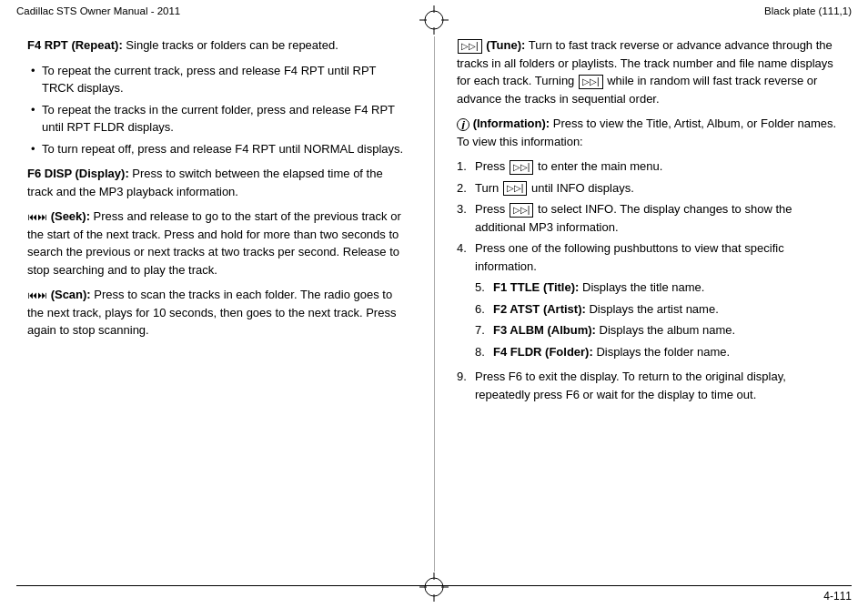 Image resolution: width=868 pixels, height=608 pixels. What do you see at coordinates (71, 217) in the screenshot?
I see `seek-title: (Seek):` at bounding box center [71, 217].